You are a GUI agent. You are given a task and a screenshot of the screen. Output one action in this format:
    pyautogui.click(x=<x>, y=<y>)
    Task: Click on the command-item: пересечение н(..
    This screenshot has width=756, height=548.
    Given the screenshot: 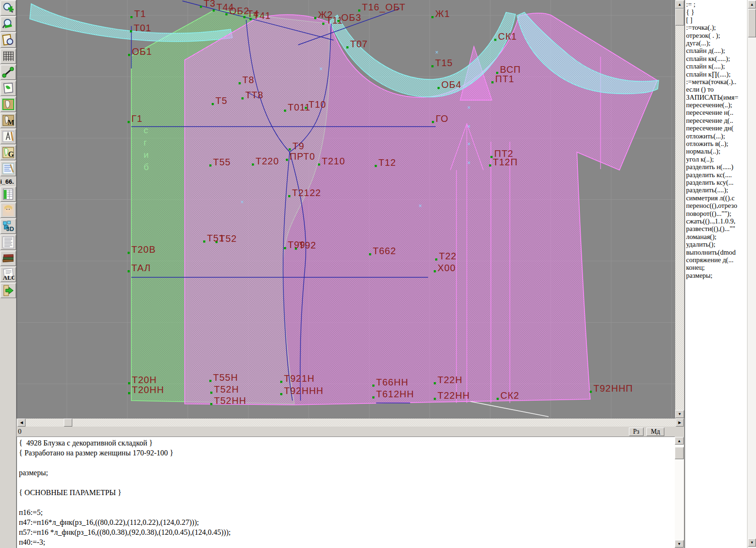 What is the action you would take?
    pyautogui.click(x=716, y=112)
    